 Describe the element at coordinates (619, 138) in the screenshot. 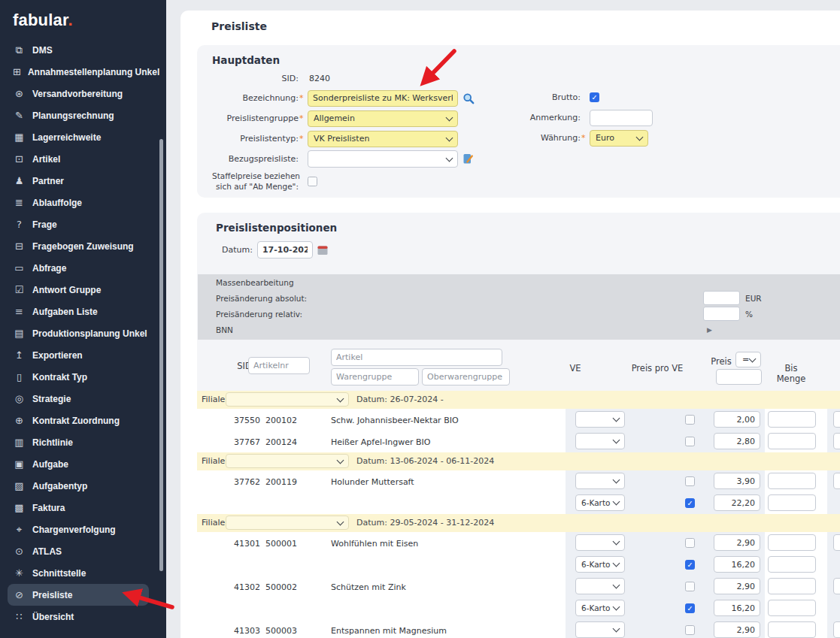

I see `waehrung-select: Euro` at that location.